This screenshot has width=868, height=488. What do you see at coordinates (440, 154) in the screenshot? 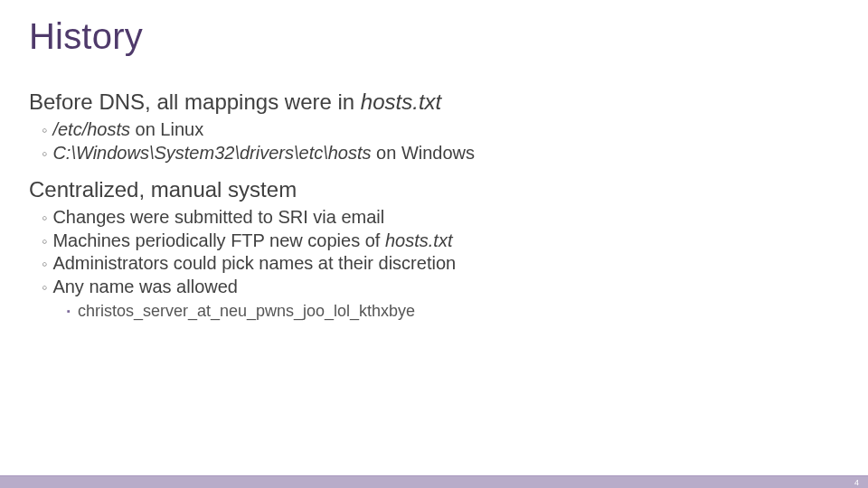
I see `list-item: ◦ C:\Windows\System32\drivers\etc\hosts …` at bounding box center [440, 154].